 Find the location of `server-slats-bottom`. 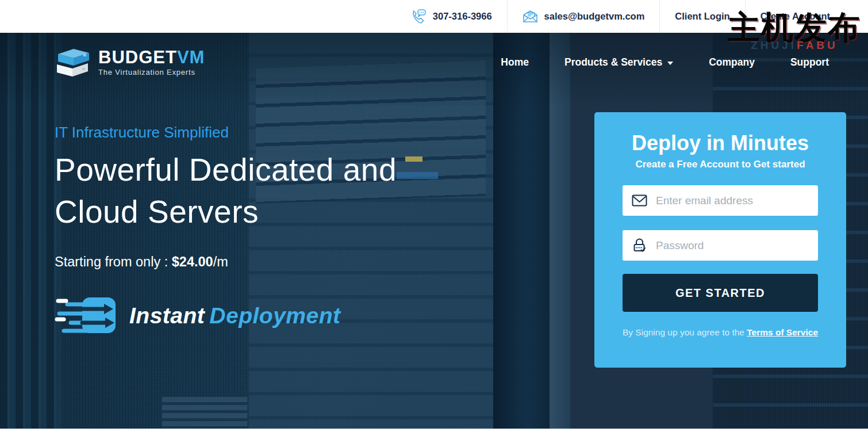

server-slats-bottom is located at coordinates (205, 413).